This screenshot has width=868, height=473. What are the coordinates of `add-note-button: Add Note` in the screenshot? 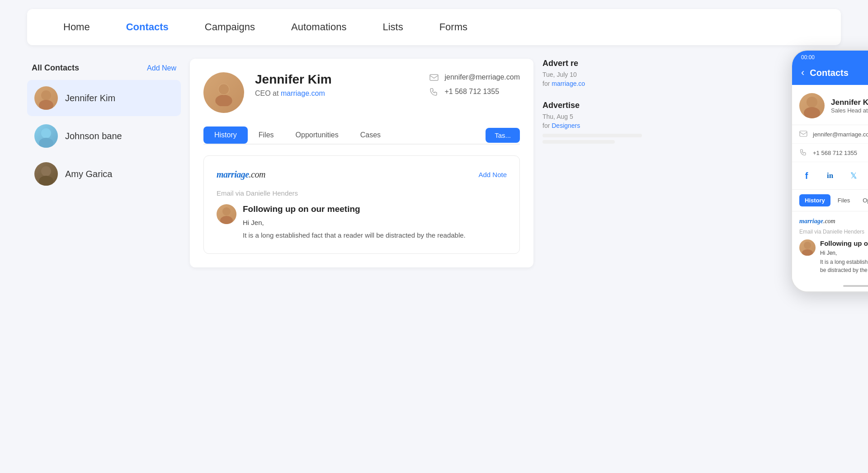 It's located at (493, 174).